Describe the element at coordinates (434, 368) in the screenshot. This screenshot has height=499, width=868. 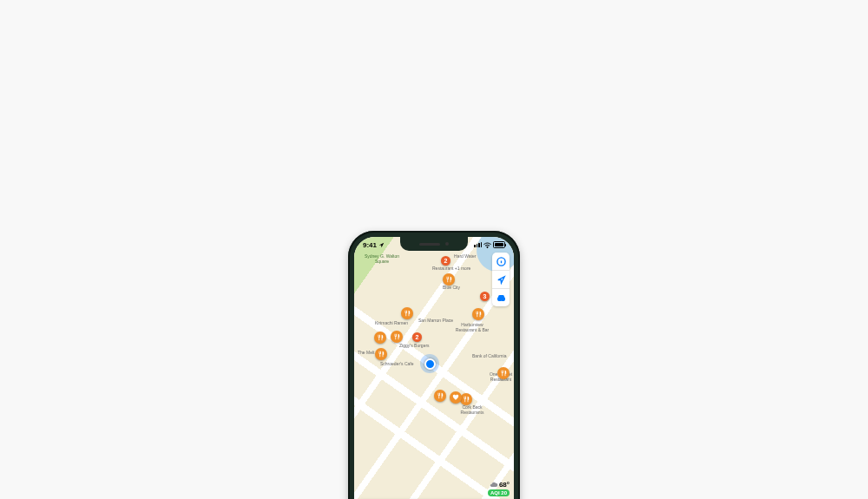
I see `map-canvas: Sydney G. Walton Square Hard Water Resta…` at that location.